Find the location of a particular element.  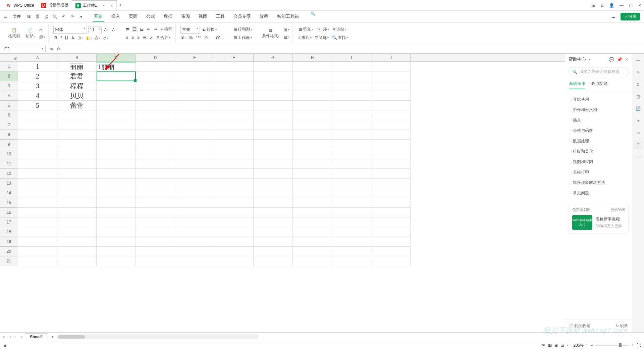

worksheet-button: ⊞ 工作表▾ is located at coordinates (243, 38).